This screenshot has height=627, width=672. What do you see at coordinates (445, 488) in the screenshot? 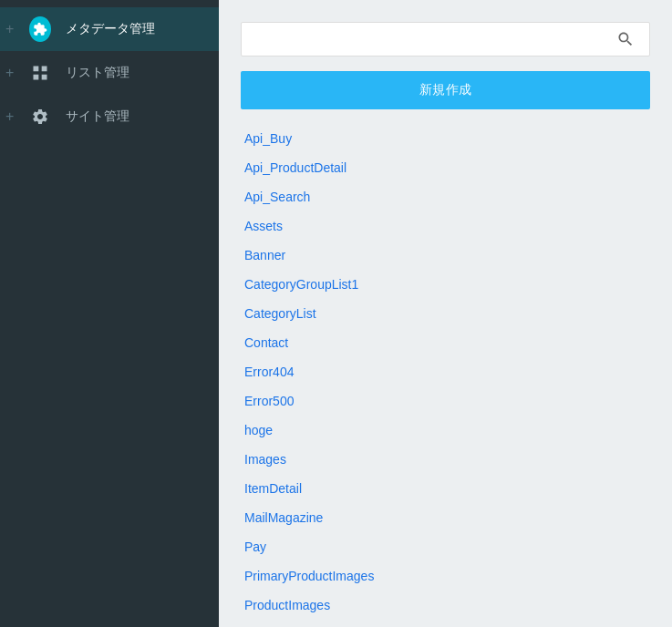
I see `list-item: ItemDetail` at bounding box center [445, 488].